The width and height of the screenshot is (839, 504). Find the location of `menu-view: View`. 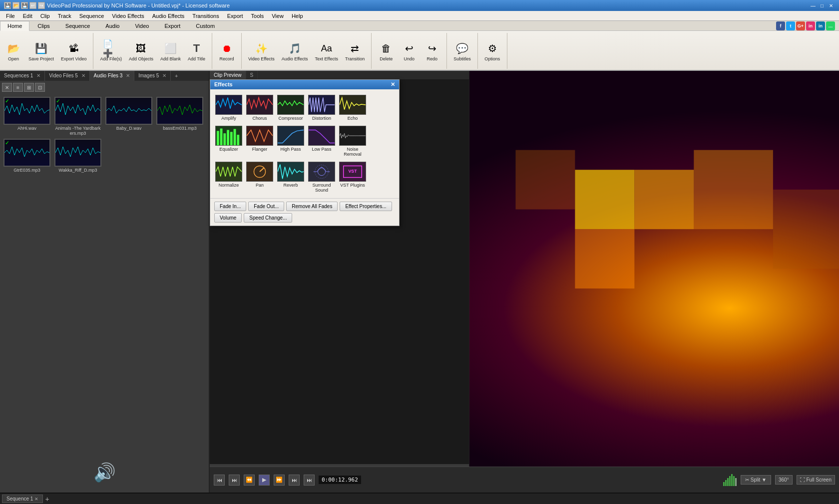

menu-view: View is located at coordinates (278, 16).